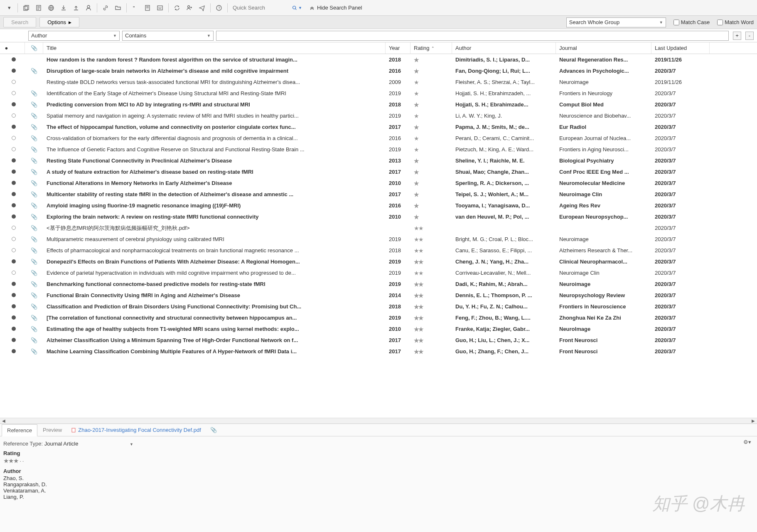 The height and width of the screenshot is (532, 757). I want to click on quote-icon: ", so click(135, 8).